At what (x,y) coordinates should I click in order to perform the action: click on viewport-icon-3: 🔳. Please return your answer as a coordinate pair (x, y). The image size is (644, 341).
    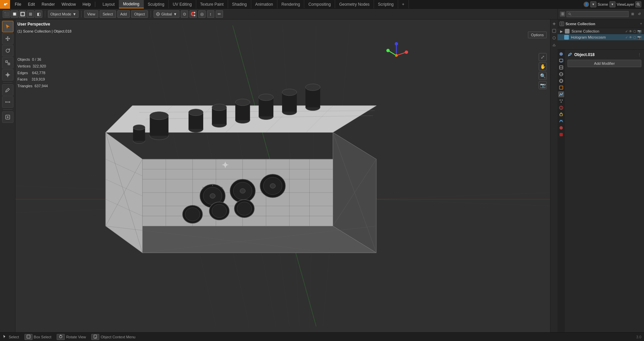
    Looking at the image, I should click on (22, 14).